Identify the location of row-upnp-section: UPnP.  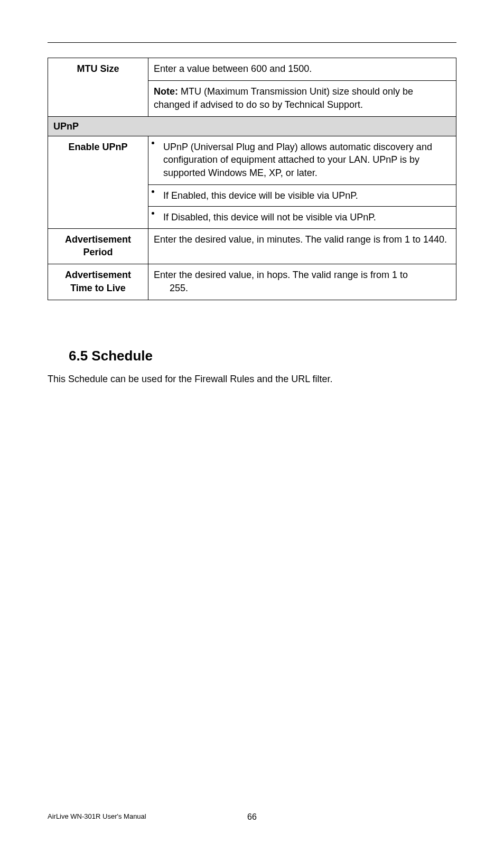
(253, 126).